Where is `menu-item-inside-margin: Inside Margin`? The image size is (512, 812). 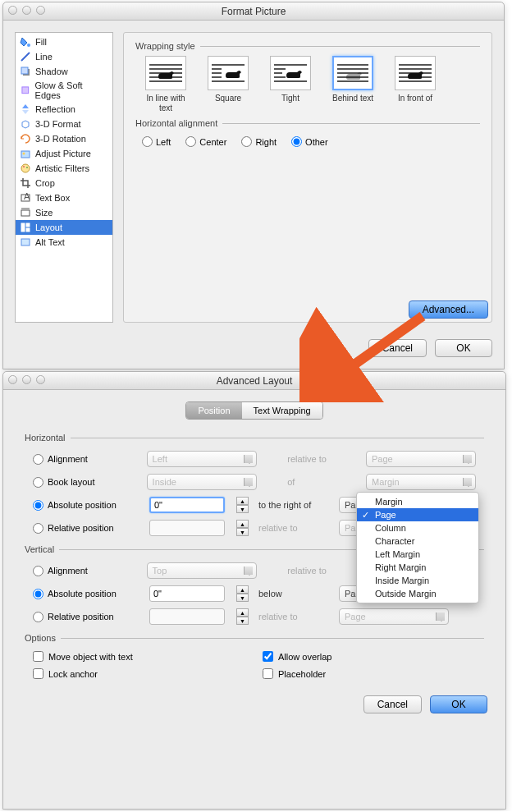
menu-item-inside-margin: Inside Margin is located at coordinates (418, 580).